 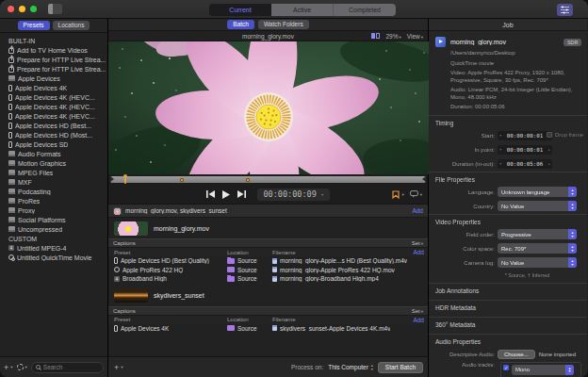 What do you see at coordinates (268, 211) in the screenshot?
I see `batch-summary-row: morning_glory.mov, skydivers_sunset Add` at bounding box center [268, 211].